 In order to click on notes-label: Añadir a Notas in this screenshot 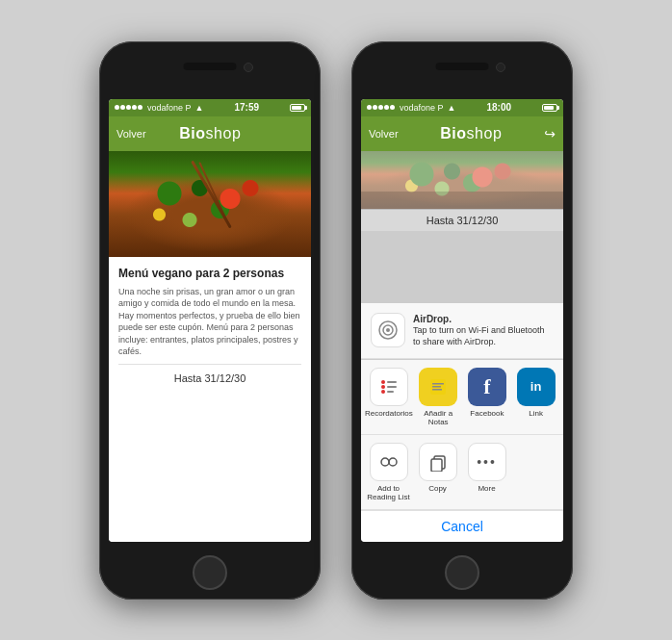, I will do `click(438, 418)`.